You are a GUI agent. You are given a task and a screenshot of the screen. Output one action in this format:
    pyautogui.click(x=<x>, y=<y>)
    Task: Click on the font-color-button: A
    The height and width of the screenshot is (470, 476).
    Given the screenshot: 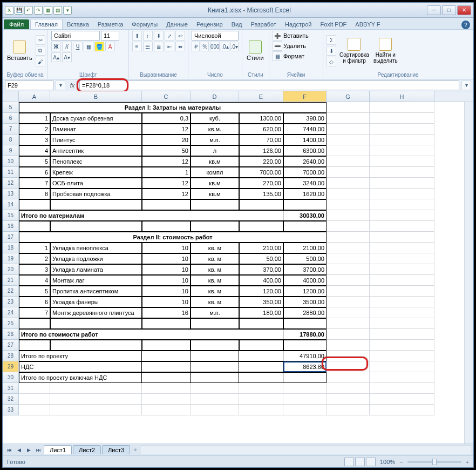 What is the action you would take?
    pyautogui.click(x=110, y=46)
    